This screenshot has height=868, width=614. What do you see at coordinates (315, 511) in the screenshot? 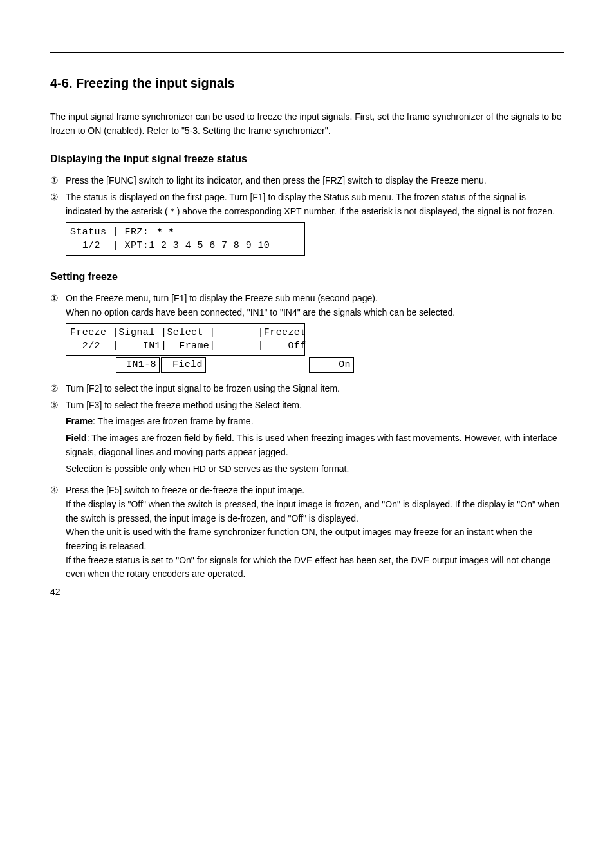
I see `freeze-step4-b: If the display is "Off" when the switch …` at bounding box center [315, 511].